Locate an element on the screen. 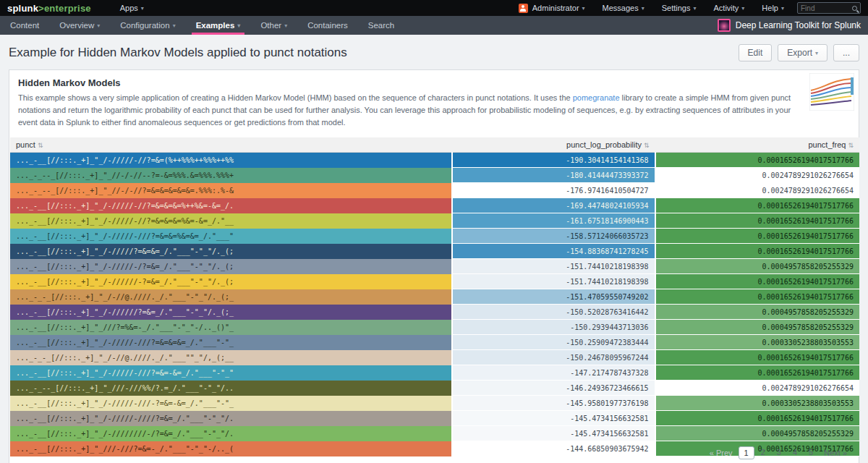  table-row: ..._-__[//:::._+]_"_/-/////-////?=&=_/."… is located at coordinates (435, 418).